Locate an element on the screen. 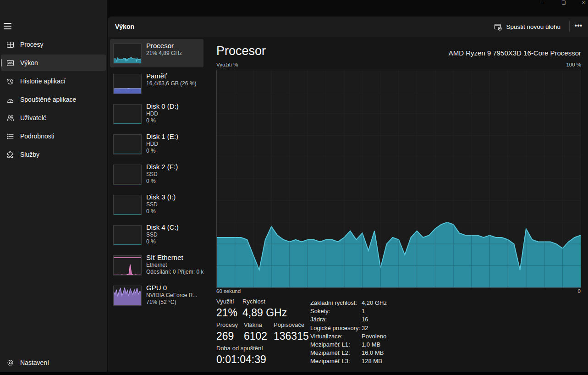 Image resolution: width=588 pixels, height=375 pixels. stat-label: Doba od spuštění is located at coordinates (241, 348).